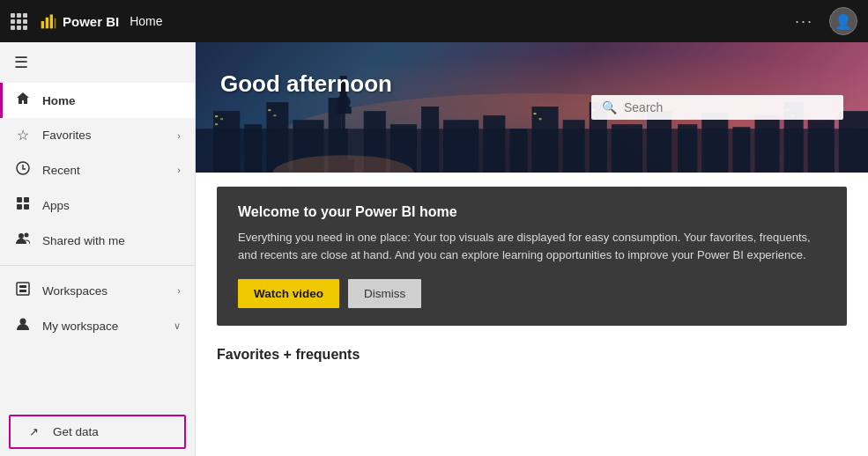 This screenshot has height=456, width=868. I want to click on sidebar-item-home: Home, so click(97, 100).